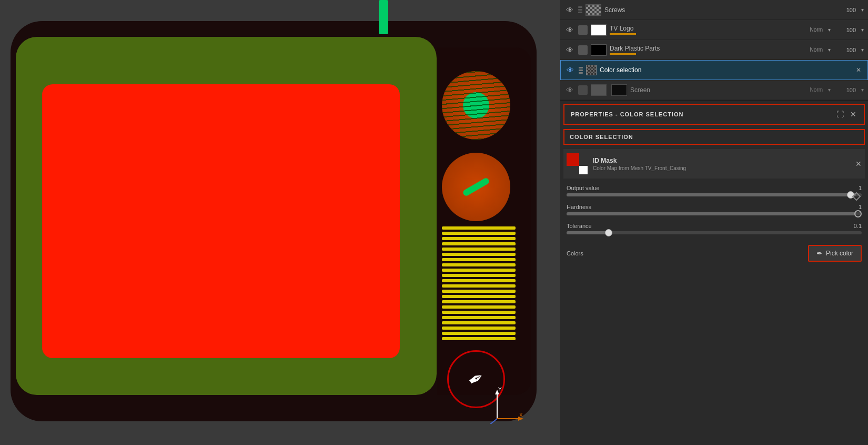 This screenshot has height=445, width=868. Describe the element at coordinates (860, 188) in the screenshot. I see `output-value-value: 1` at that location.